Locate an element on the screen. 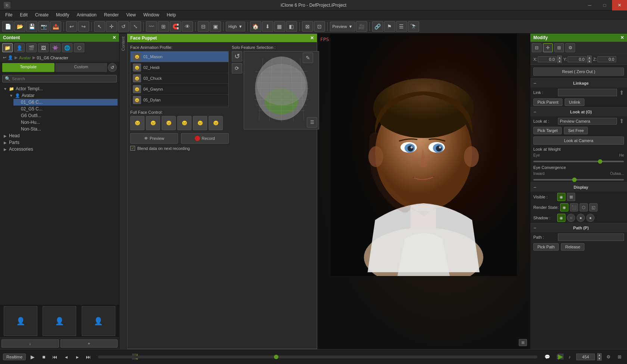 This screenshot has width=627, height=364. fp-profile-01: 😐 01_Mason is located at coordinates (180, 57).